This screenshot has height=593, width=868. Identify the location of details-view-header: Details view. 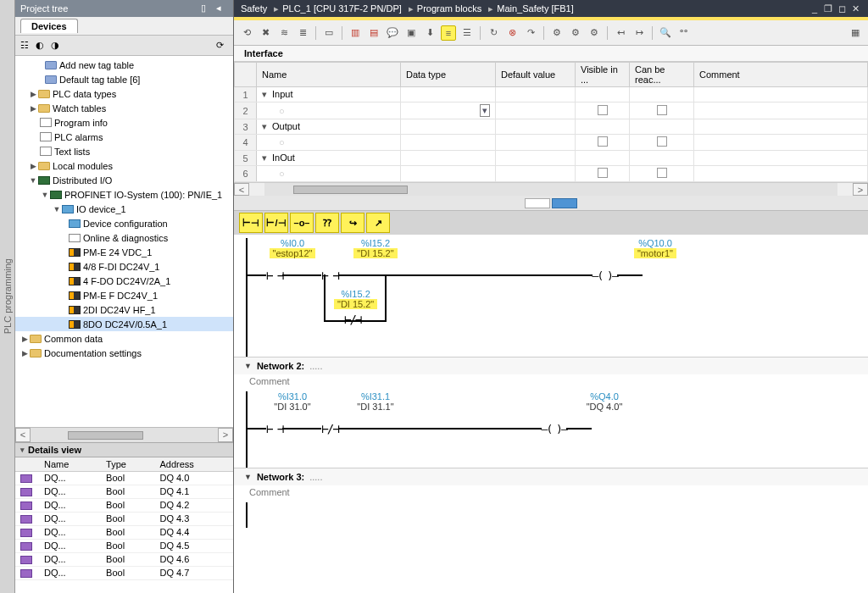
(124, 450).